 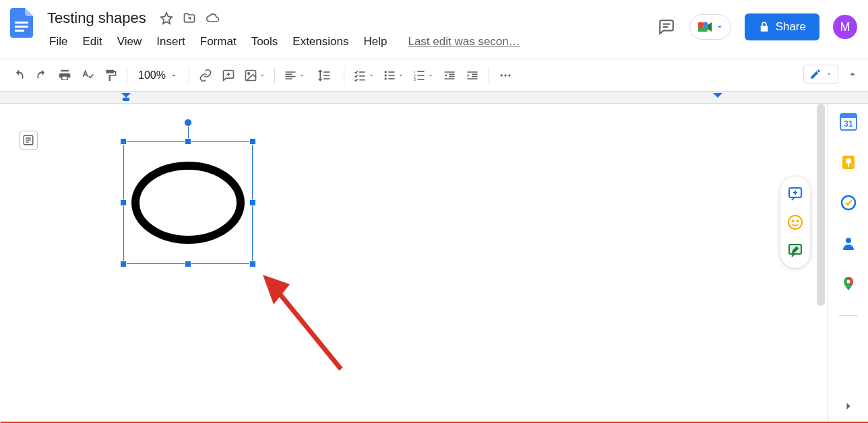 I want to click on paint-format-button, so click(x=111, y=75).